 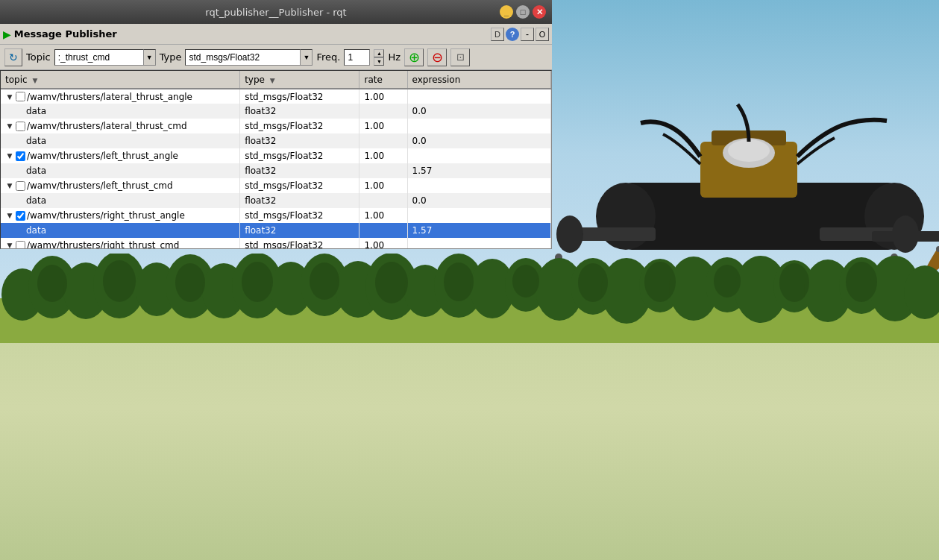 I want to click on arrow-icon: ▶, so click(x=7, y=34).